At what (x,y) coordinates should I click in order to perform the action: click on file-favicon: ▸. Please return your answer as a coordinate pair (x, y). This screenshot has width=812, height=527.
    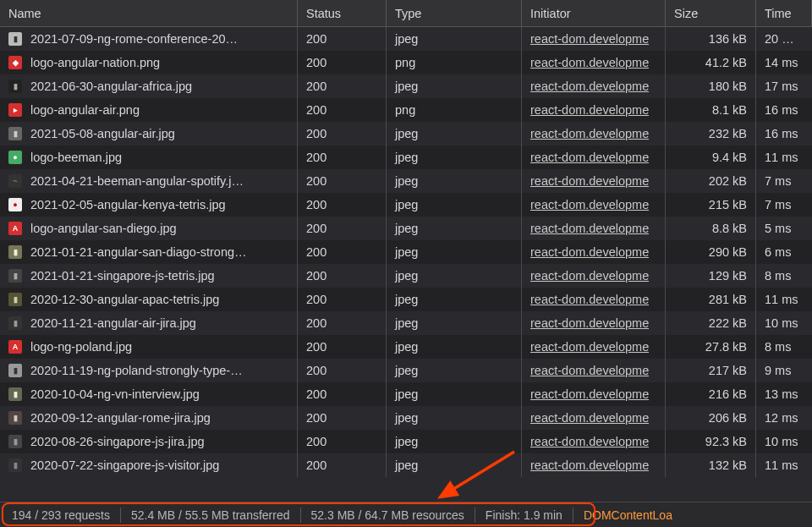
    Looking at the image, I should click on (15, 110).